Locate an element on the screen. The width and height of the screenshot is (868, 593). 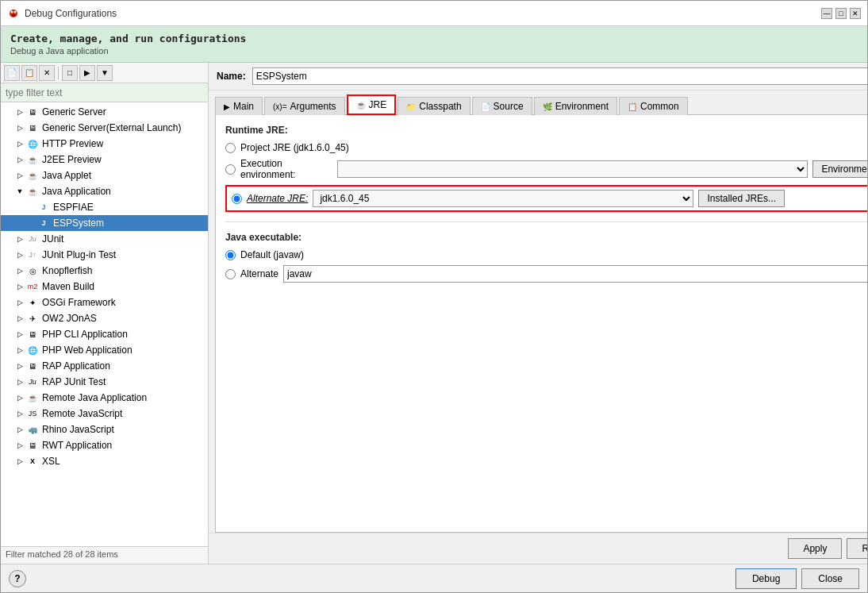
server-icon: 🖥 is located at coordinates (33, 128).